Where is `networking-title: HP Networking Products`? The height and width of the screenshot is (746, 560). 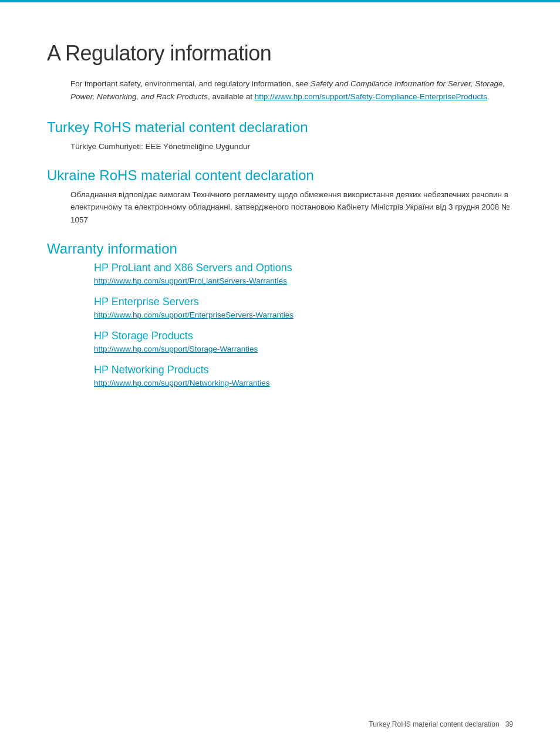
networking-title: HP Networking Products is located at coordinates (303, 370).